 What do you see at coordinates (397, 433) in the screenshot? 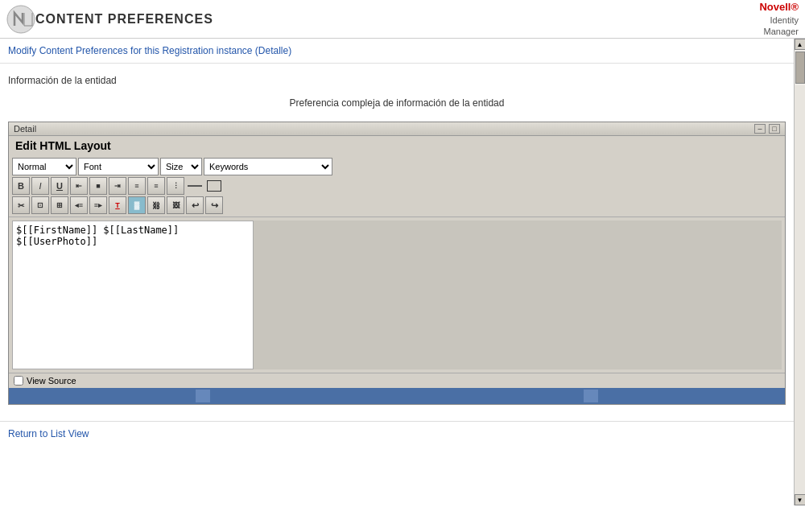
I see `footer: Return to List View` at bounding box center [397, 433].